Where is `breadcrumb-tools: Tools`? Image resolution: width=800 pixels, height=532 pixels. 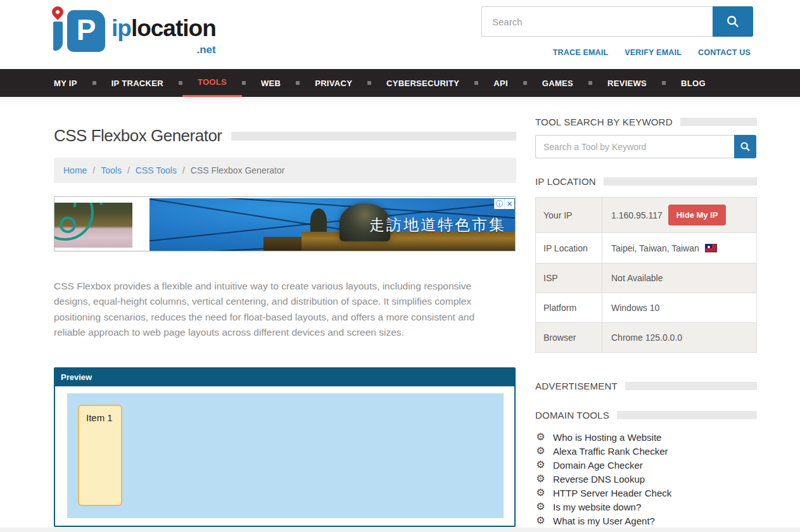 breadcrumb-tools: Tools is located at coordinates (111, 170).